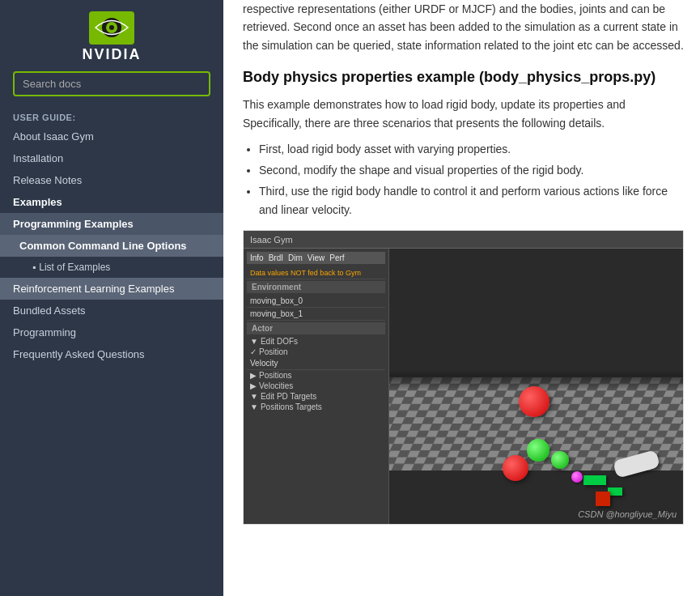  I want to click on panel-positions: ▶ Positions, so click(316, 376).